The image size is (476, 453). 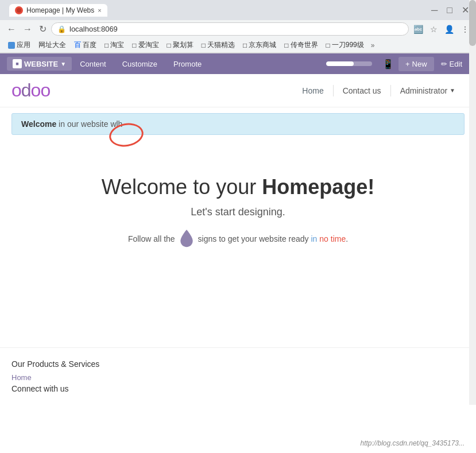 What do you see at coordinates (39, 124) in the screenshot?
I see `alert-bold-text: Welcome` at bounding box center [39, 124].